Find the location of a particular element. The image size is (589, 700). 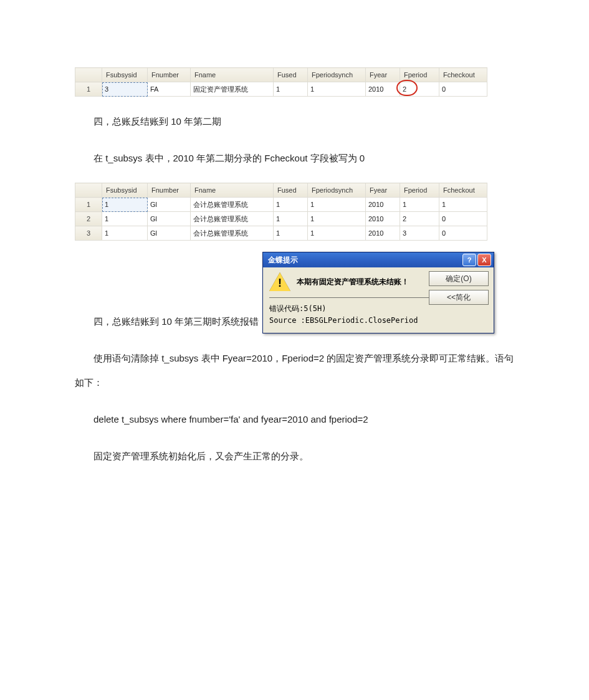

paragraph-2: 在 t_subsys 表中，2010 年第二期分录的 Fcheckout 字段被… is located at coordinates (294, 158).